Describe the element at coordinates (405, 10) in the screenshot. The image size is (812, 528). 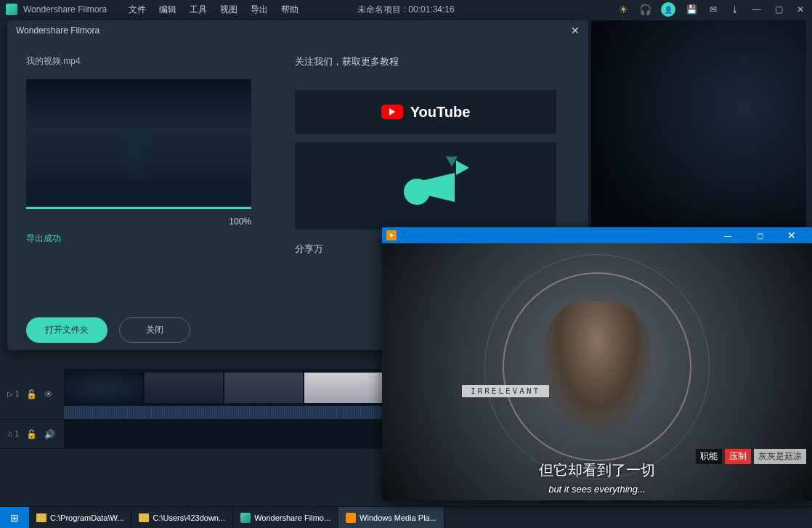
I see `project-info: 未命名项目 : 00:01:34:16` at that location.